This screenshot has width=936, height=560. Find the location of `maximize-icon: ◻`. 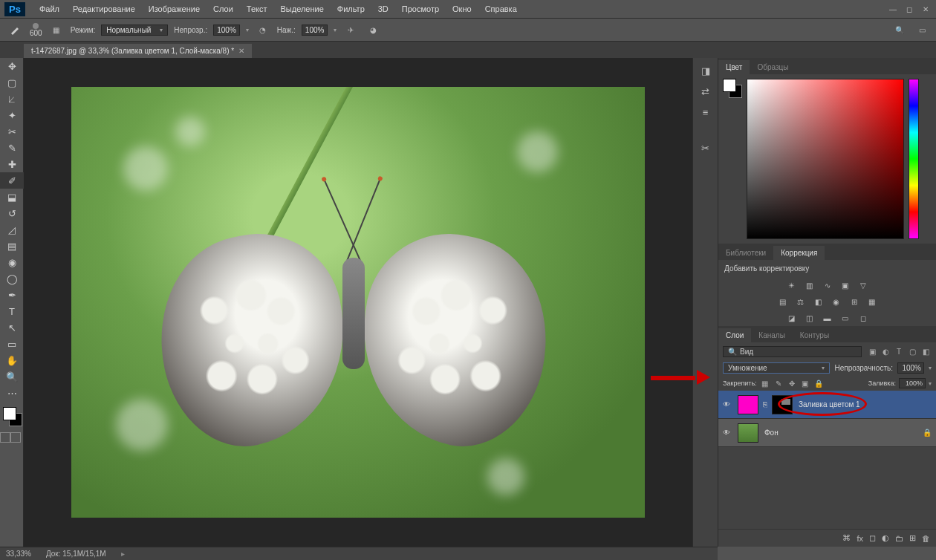

maximize-icon: ◻ is located at coordinates (909, 9).